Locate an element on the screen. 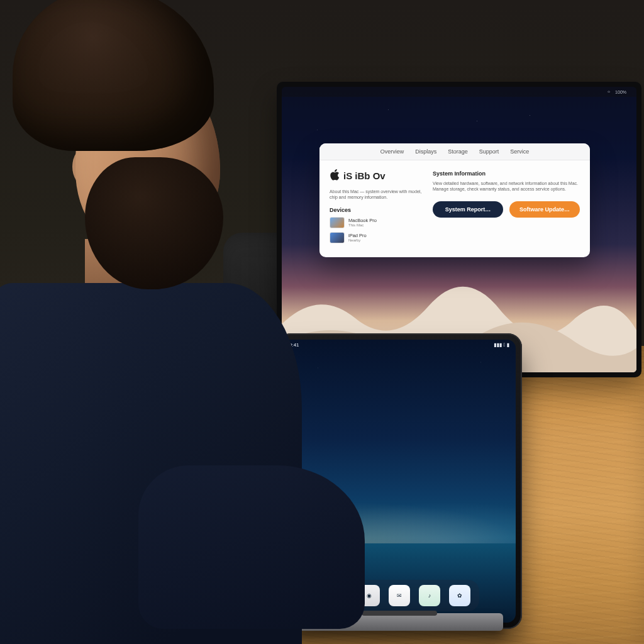  device-name: iPad Pro is located at coordinates (357, 235).